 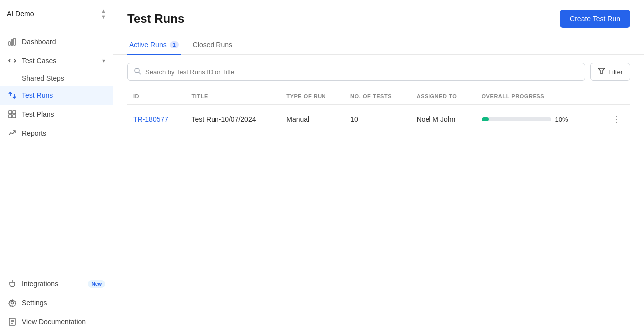 What do you see at coordinates (97, 284) in the screenshot?
I see `integrations-new-badge: New` at bounding box center [97, 284].